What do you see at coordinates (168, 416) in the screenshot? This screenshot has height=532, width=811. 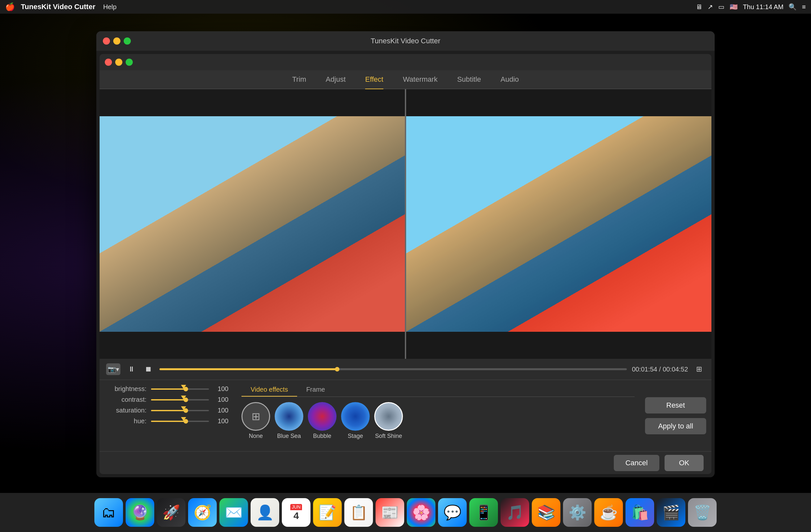 I see `sliders-panel: brightness: 100 contrast:` at bounding box center [168, 416].